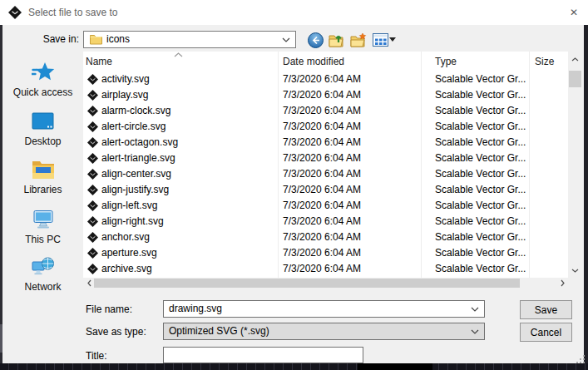  I want to click on table-row: alarm-clock.svg 7/3/2020 6:04 AM Scalabl…, so click(326, 111).